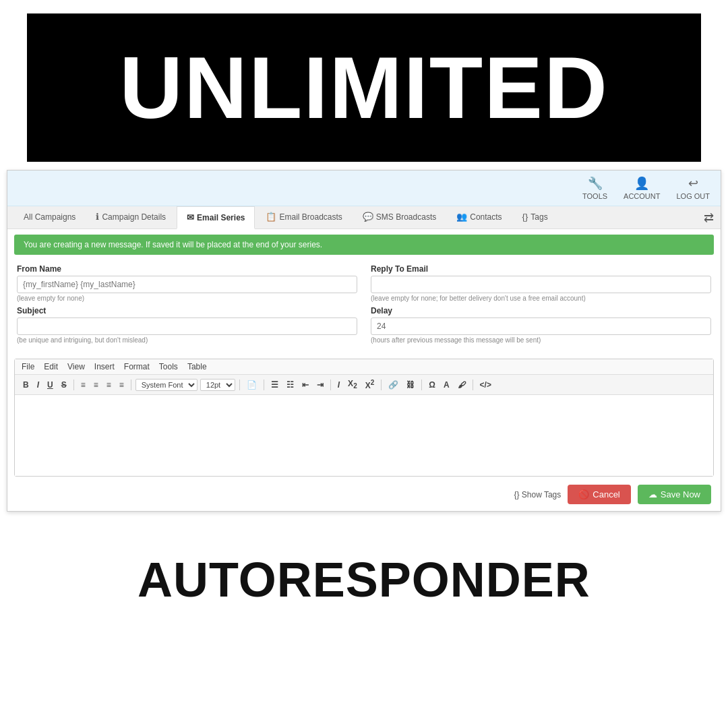 Image resolution: width=728 pixels, height=728 pixels. Describe the element at coordinates (187, 283) in the screenshot. I see `from-name-col: From Name (leave empty for none)` at that location.